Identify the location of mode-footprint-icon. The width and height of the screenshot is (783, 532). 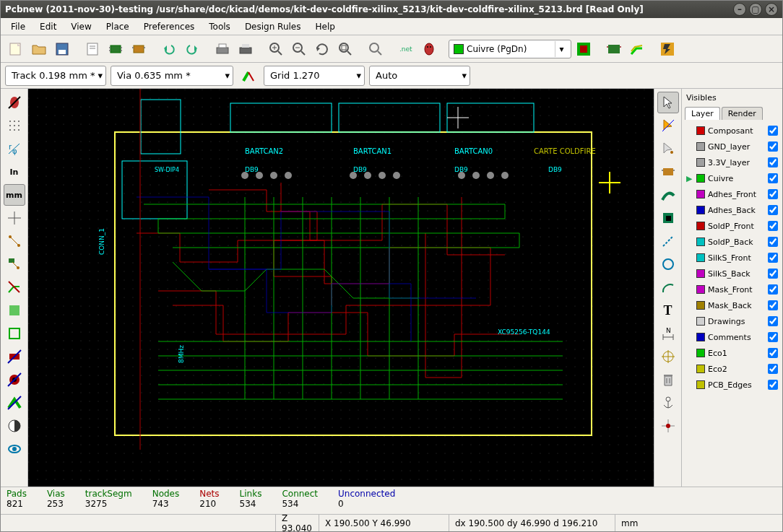
(614, 49).